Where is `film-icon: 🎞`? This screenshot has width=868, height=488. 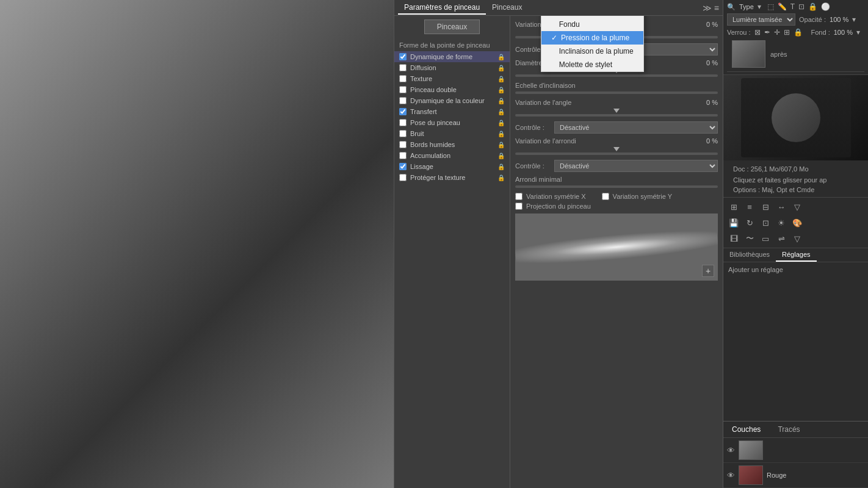
film-icon: 🎞 is located at coordinates (734, 239).